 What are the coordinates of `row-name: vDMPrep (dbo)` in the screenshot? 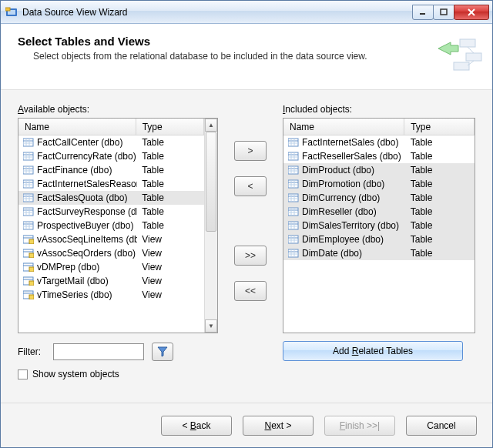 It's located at (78, 267).